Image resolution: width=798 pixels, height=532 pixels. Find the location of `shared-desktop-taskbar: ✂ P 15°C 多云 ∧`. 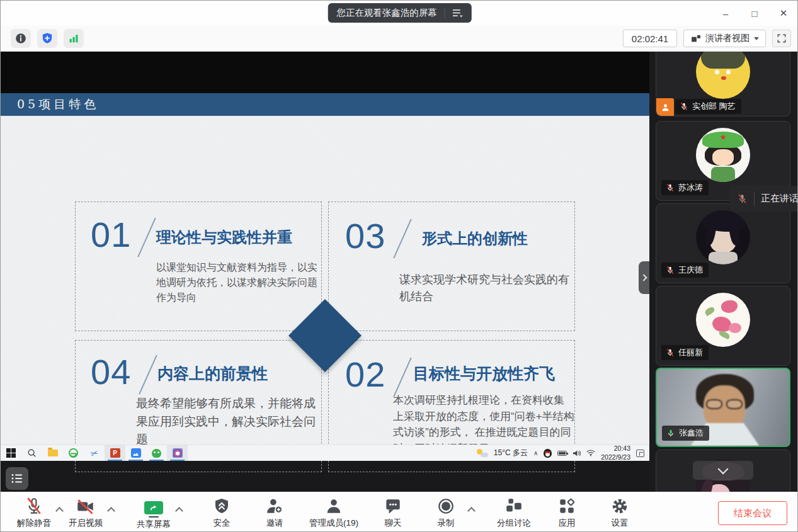

shared-desktop-taskbar: ✂ P 15°C 多云 ∧ is located at coordinates (325, 453).